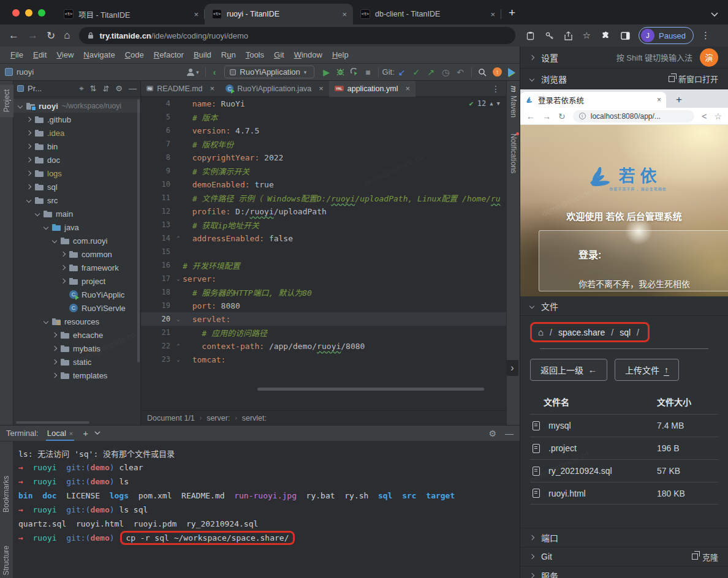 The width and height of the screenshot is (728, 578). I want to click on breadcrumb-item: server:, so click(218, 418).